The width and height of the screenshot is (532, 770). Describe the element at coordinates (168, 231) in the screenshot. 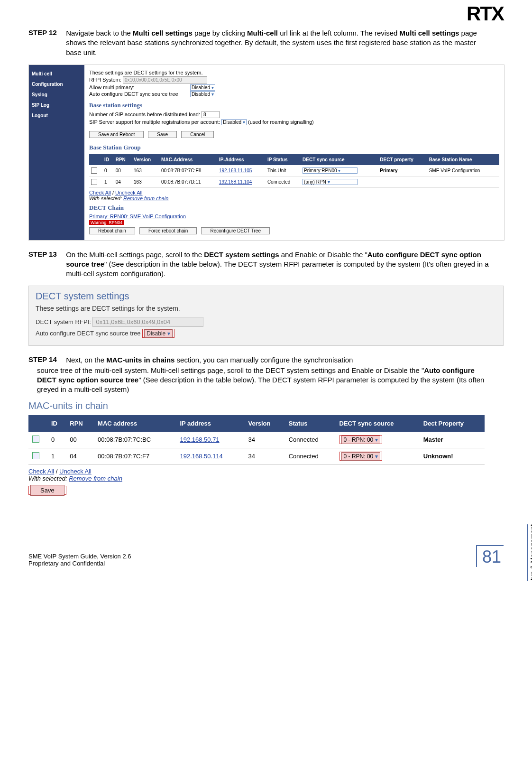

I see `force-reboot-button: Force reboot chain` at that location.